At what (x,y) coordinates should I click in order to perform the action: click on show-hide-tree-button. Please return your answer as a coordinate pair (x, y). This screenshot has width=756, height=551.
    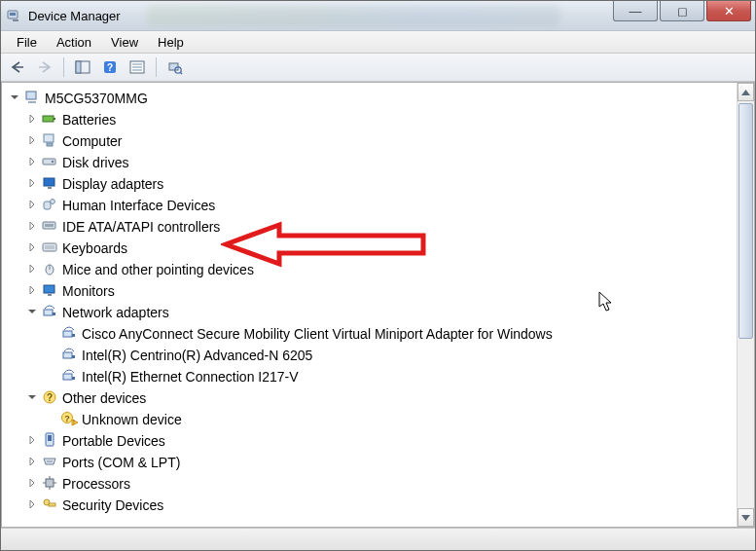
    Looking at the image, I should click on (83, 67).